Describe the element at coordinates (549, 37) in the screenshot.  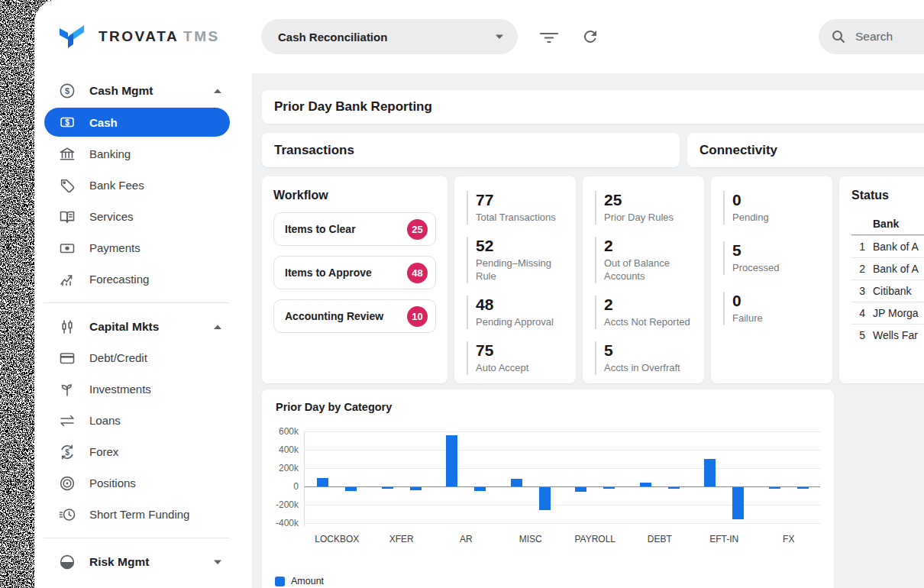
I see `filter-button` at that location.